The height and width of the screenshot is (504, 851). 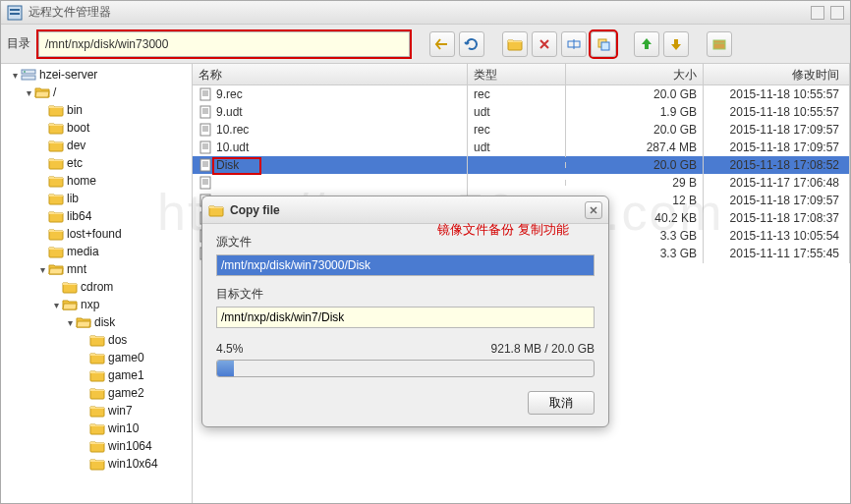 I want to click on cancel-button: 取消, so click(x=561, y=403).